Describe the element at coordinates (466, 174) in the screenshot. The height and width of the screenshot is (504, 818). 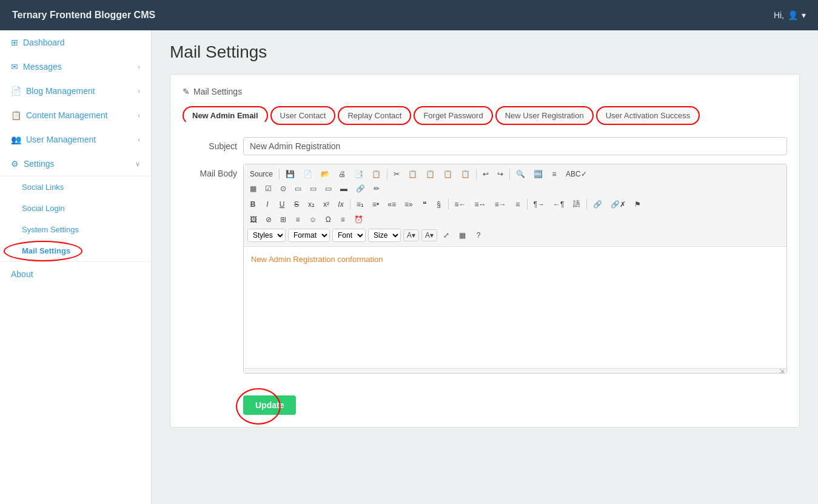
I see `paste-word-btn: 📋` at that location.